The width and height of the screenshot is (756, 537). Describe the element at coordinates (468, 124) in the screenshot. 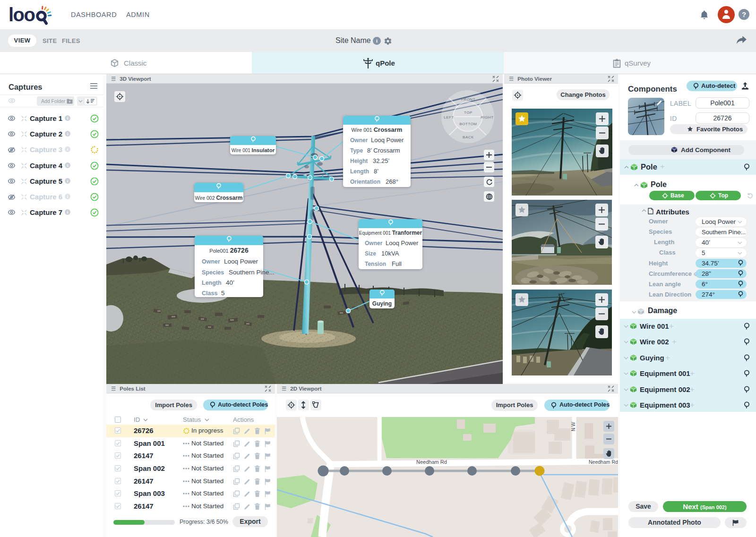

I see `svg-text: BOTTOM` at that location.